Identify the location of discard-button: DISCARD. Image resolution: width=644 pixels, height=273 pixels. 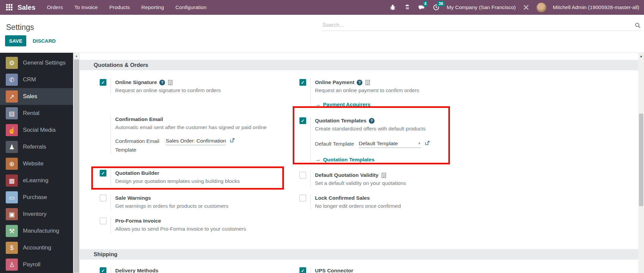
(44, 41).